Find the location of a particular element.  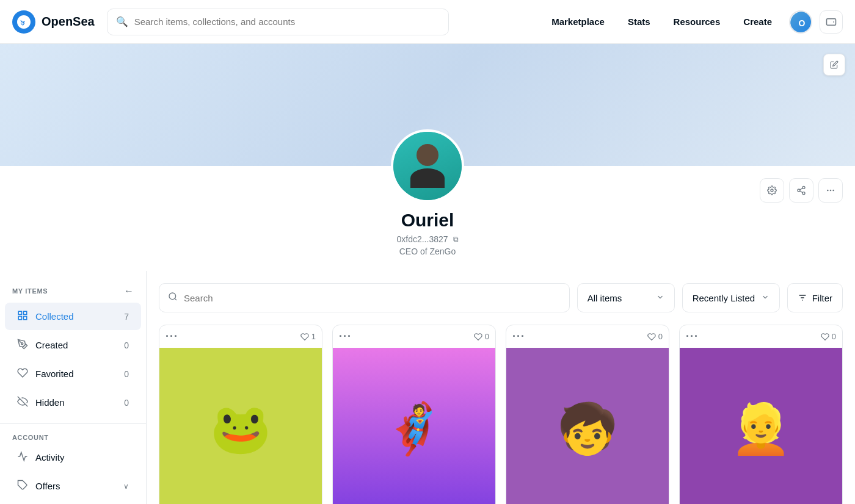

search-bar: 🔍 is located at coordinates (278, 22).